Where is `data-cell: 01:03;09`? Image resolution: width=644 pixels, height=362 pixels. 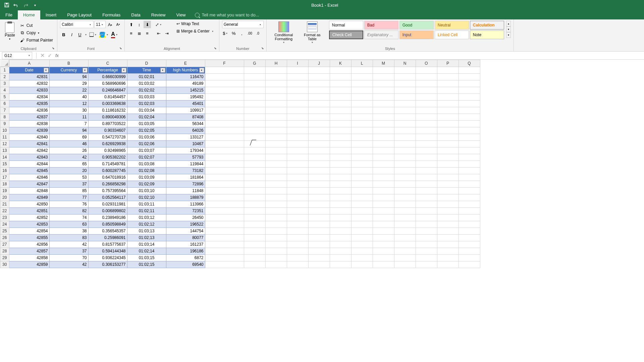
data-cell: 01:03;09 is located at coordinates (147, 177).